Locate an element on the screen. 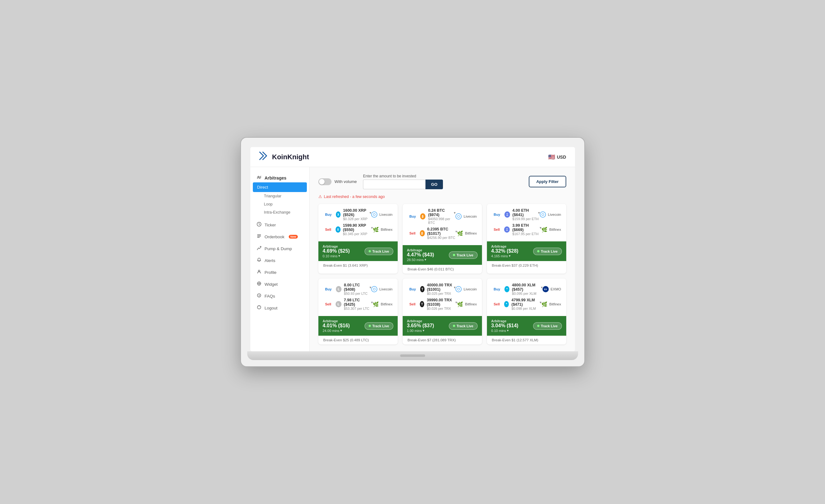 Image resolution: width=825 pixels, height=504 pixels. break-even-3: Break-Even $25 (0.489 LTC) is located at coordinates (358, 340).